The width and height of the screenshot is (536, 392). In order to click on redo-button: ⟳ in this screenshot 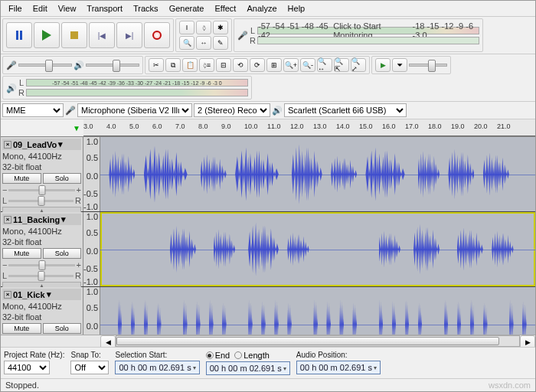, I will do `click(257, 65)`.